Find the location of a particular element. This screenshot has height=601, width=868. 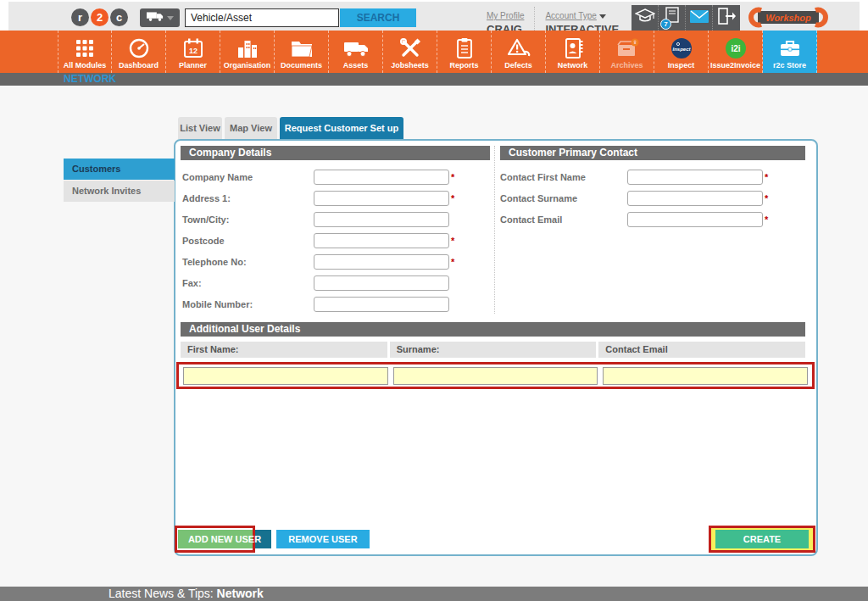

telephone-field is located at coordinates (381, 262).